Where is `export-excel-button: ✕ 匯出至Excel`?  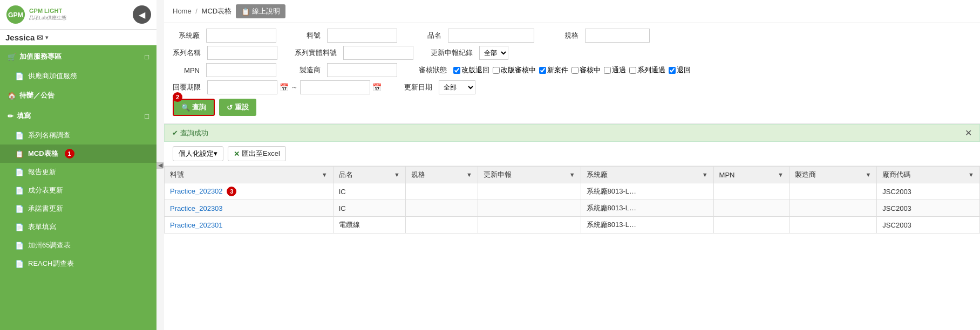 export-excel-button: ✕ 匯出至Excel is located at coordinates (257, 154).